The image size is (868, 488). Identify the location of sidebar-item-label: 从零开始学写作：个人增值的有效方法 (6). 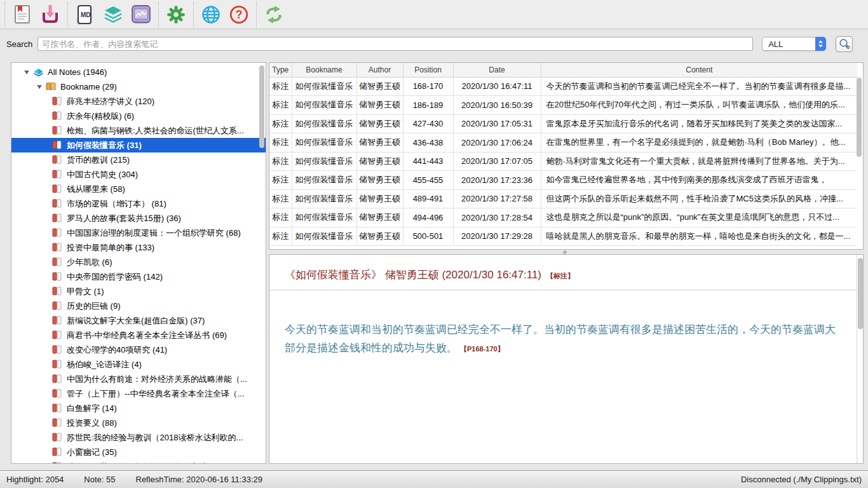
(144, 463).